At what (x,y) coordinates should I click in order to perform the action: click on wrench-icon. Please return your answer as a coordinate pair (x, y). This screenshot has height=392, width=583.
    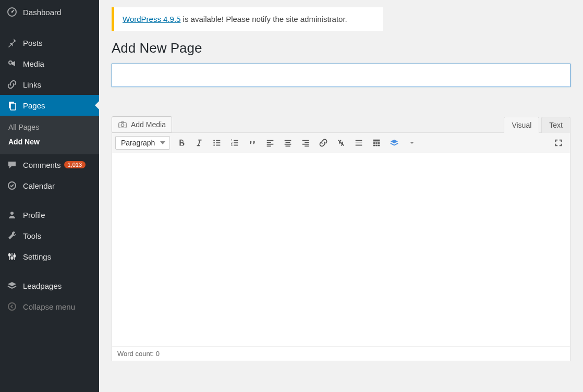
    Looking at the image, I should click on (12, 236).